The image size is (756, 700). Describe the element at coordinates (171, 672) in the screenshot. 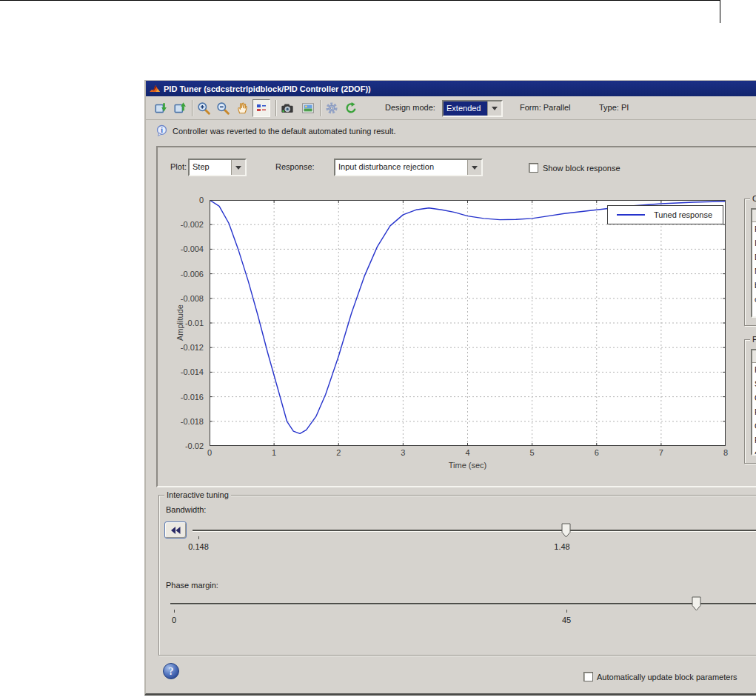

I see `help-button: ?` at that location.